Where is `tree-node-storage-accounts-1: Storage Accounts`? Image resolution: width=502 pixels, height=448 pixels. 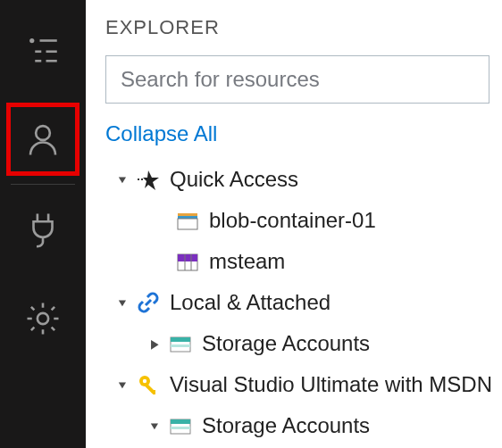 tree-node-storage-accounts-1: Storage Accounts is located at coordinates (304, 344).